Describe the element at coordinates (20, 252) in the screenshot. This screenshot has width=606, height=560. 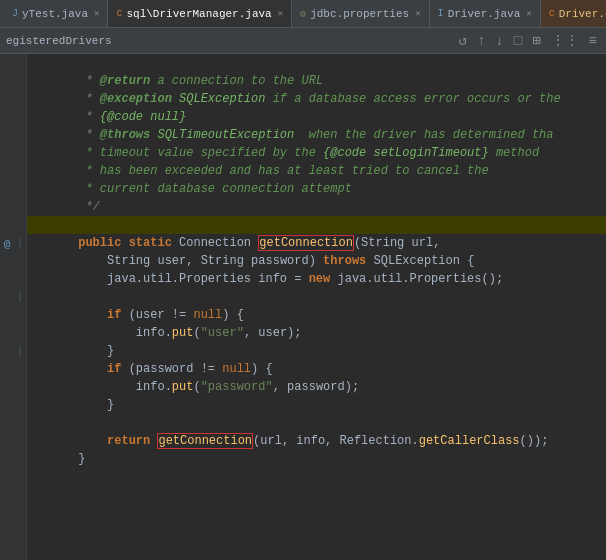
I see `fold-column: │ │ │` at that location.